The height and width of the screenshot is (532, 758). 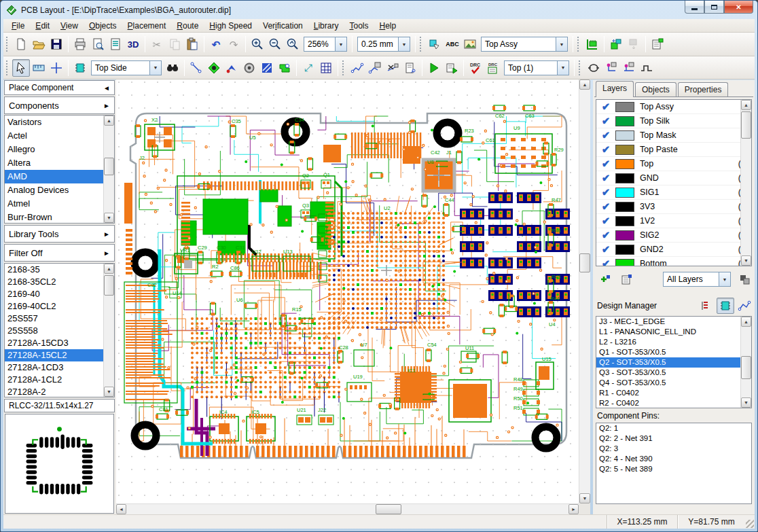 What do you see at coordinates (214, 68) in the screenshot?
I see `place-via-button` at bounding box center [214, 68].